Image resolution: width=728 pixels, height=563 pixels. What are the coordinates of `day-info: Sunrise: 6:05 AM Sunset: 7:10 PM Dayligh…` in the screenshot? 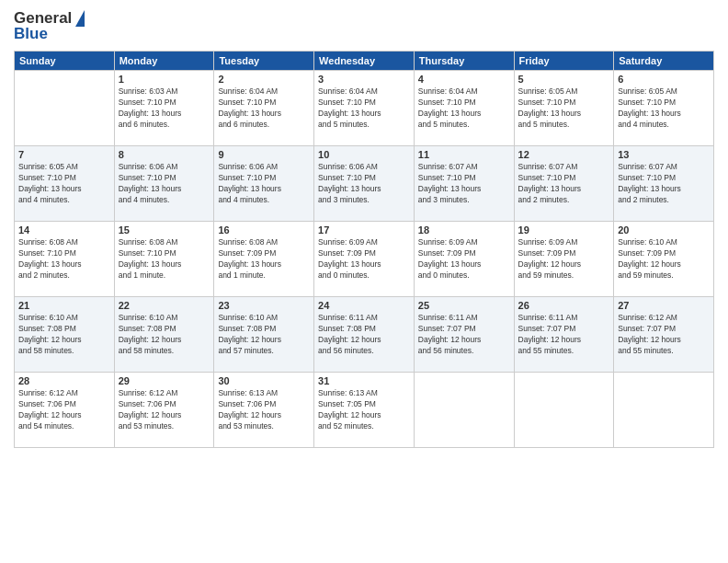 It's located at (564, 109).